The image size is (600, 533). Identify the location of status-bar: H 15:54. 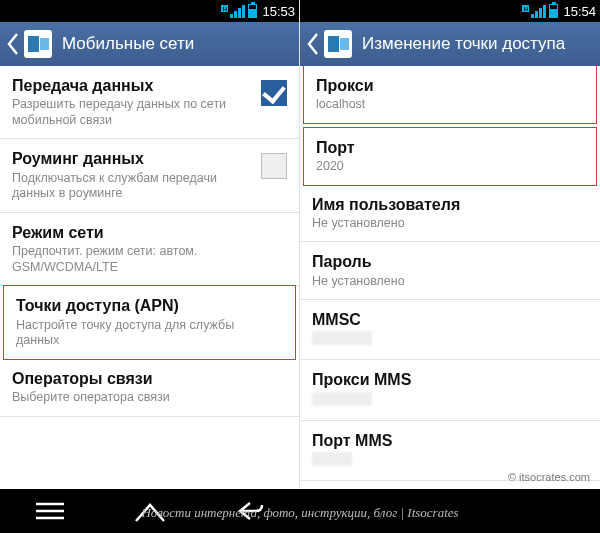
(450, 11).